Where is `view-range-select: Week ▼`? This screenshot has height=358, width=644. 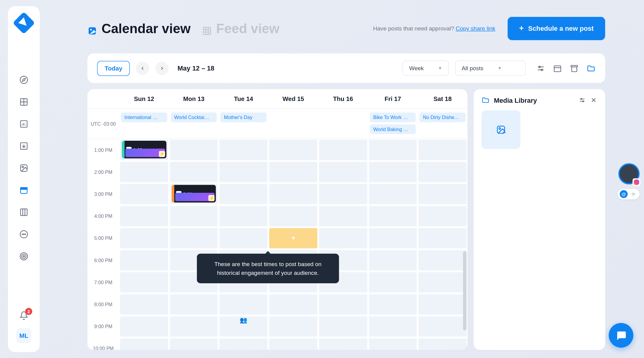 view-range-select: Week ▼ is located at coordinates (426, 68).